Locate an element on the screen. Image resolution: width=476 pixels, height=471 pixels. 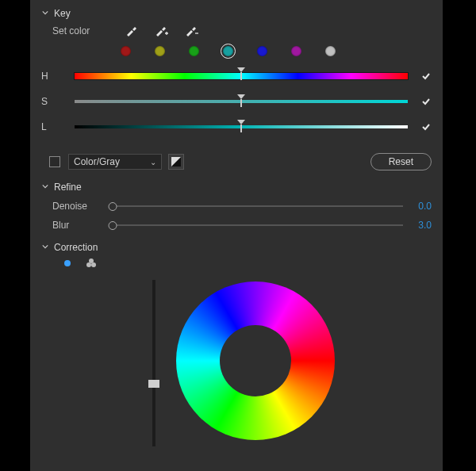
hue-check-icon is located at coordinates (426, 76).